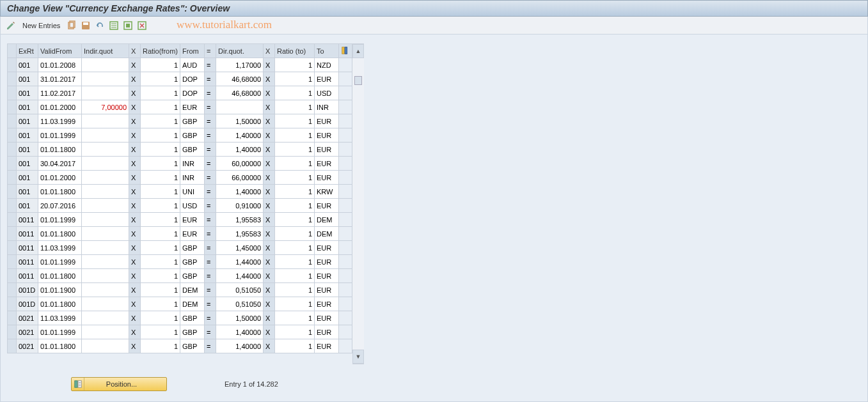  I want to click on cell-validfrom: 01.01.2000, so click(60, 178).